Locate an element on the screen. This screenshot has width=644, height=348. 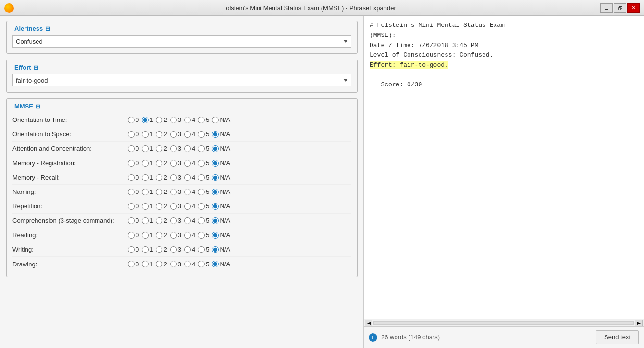
send-text-button: Send text is located at coordinates (617, 337).